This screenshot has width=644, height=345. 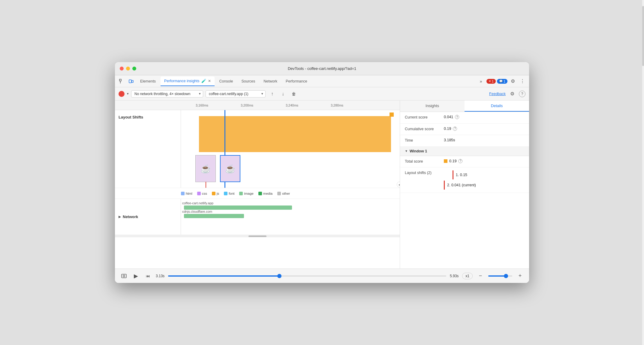 I want to click on feedback-link: Feedback, so click(x=498, y=94).